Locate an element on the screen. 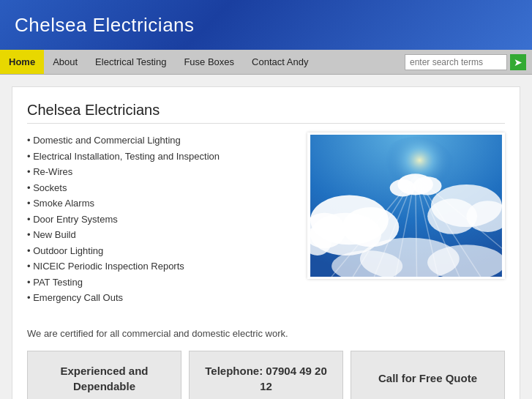 The image size is (532, 399). service-item: Outdoor Lighting is located at coordinates (160, 251).